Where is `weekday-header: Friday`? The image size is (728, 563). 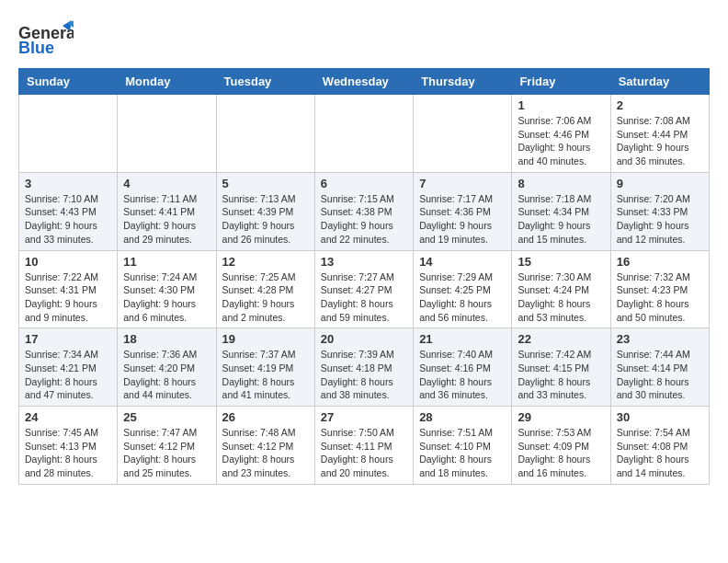 weekday-header: Friday is located at coordinates (561, 82).